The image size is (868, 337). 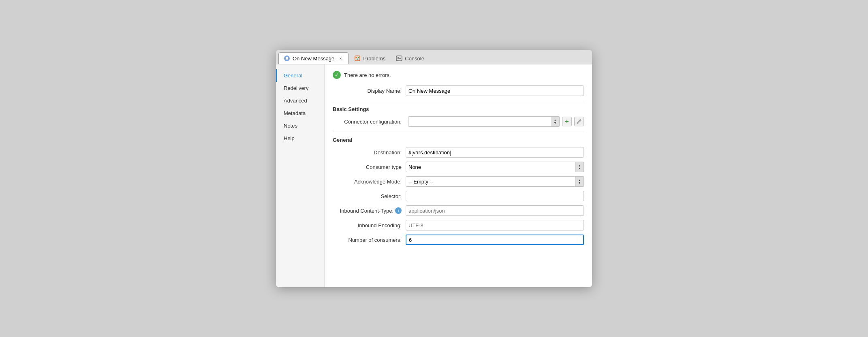 I want to click on tab-problems-label: Problems, so click(x=374, y=58).